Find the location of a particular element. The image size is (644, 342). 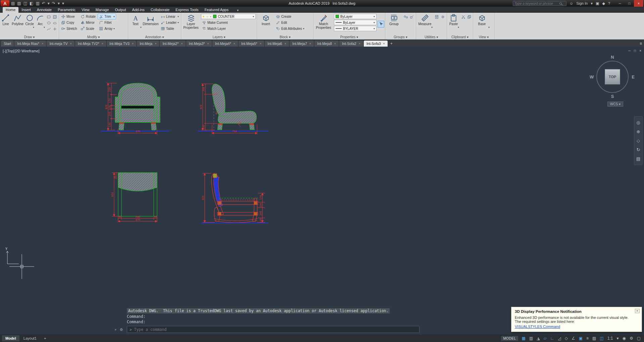

object-color-dropdown: ByLayer ▾ is located at coordinates (355, 16).